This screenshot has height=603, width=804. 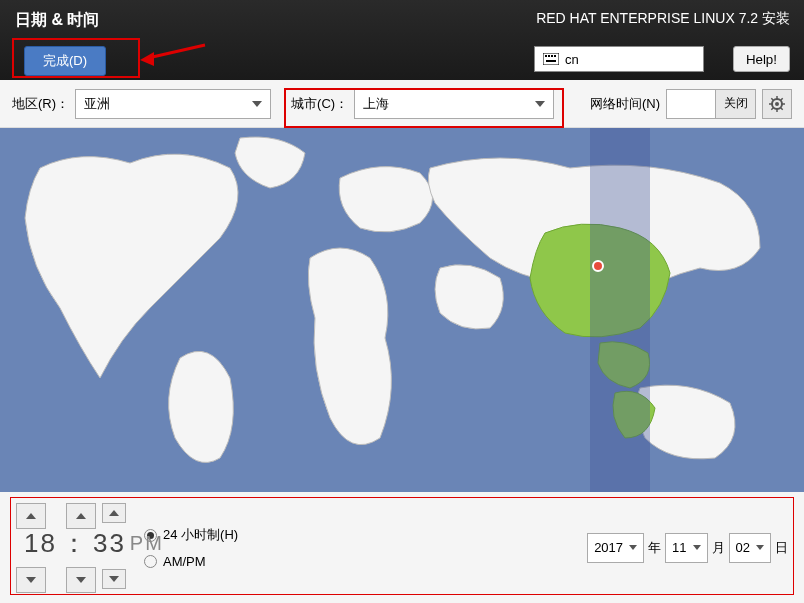 What do you see at coordinates (81, 580) in the screenshot?
I see `minute-down-button` at bounding box center [81, 580].